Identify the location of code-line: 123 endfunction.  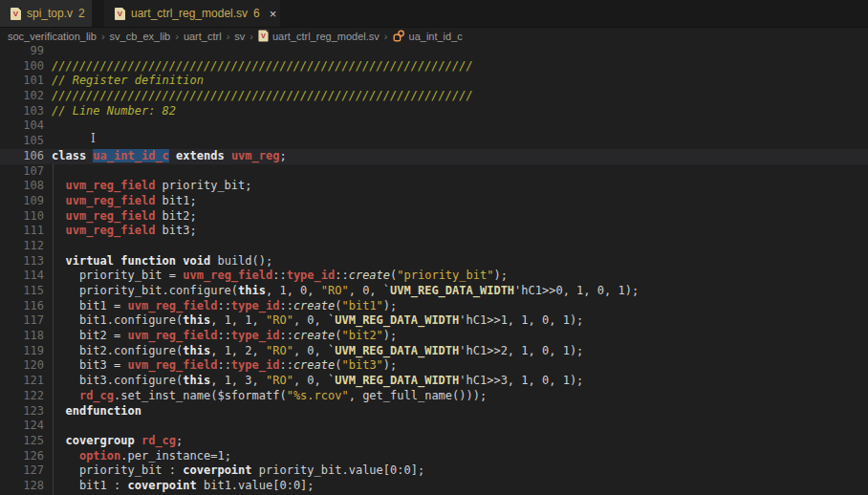
(434, 412).